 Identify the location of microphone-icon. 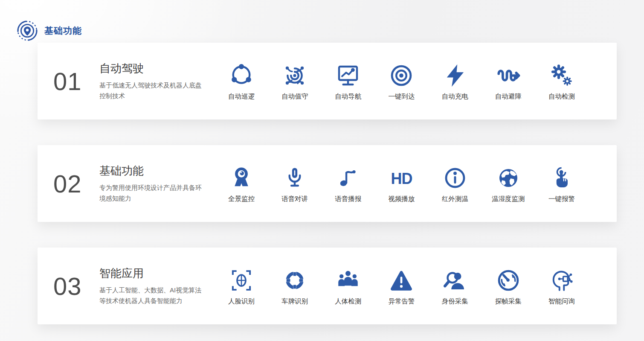
(295, 177).